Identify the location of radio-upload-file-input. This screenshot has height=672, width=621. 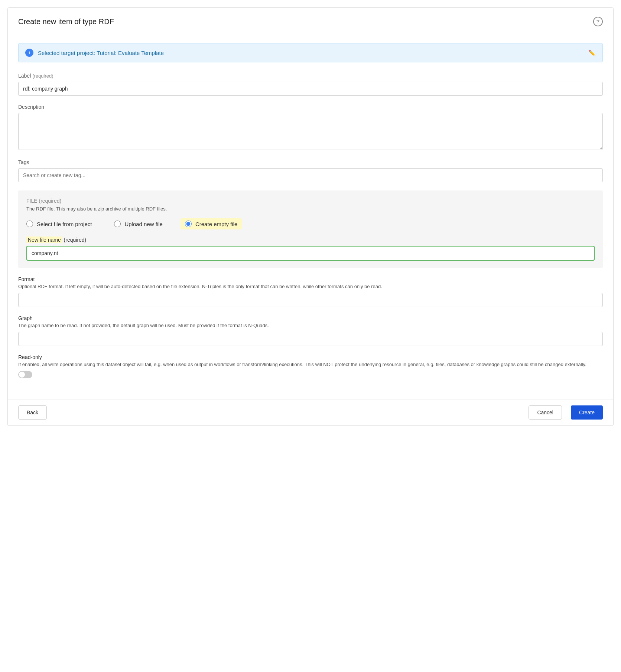
(117, 224).